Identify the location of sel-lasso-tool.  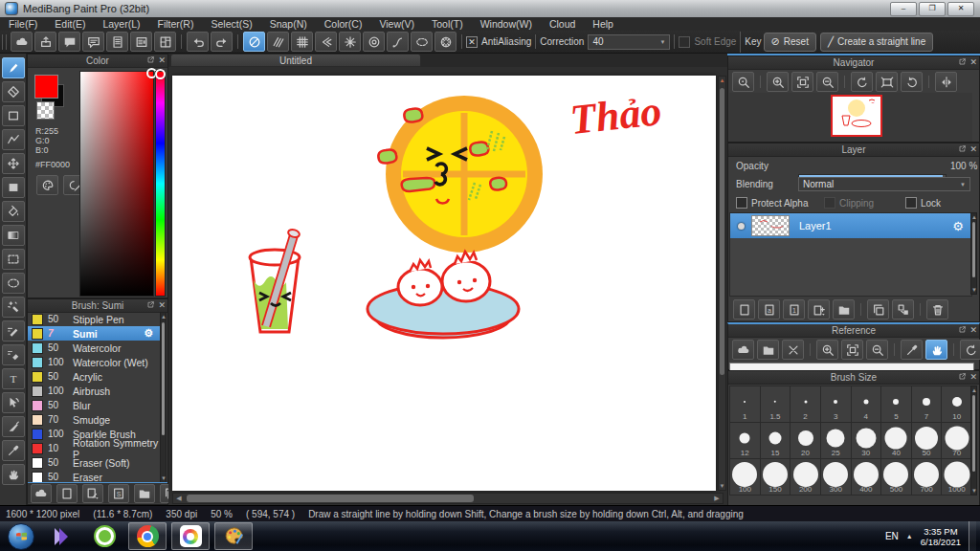
(13, 283).